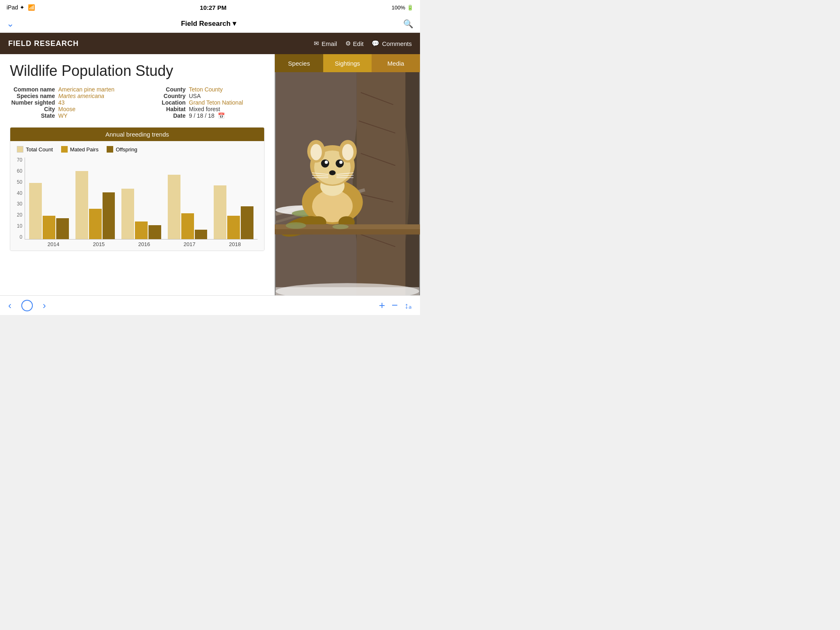 The height and width of the screenshot is (630, 840). I want to click on email-button: ✉ Email, so click(326, 43).